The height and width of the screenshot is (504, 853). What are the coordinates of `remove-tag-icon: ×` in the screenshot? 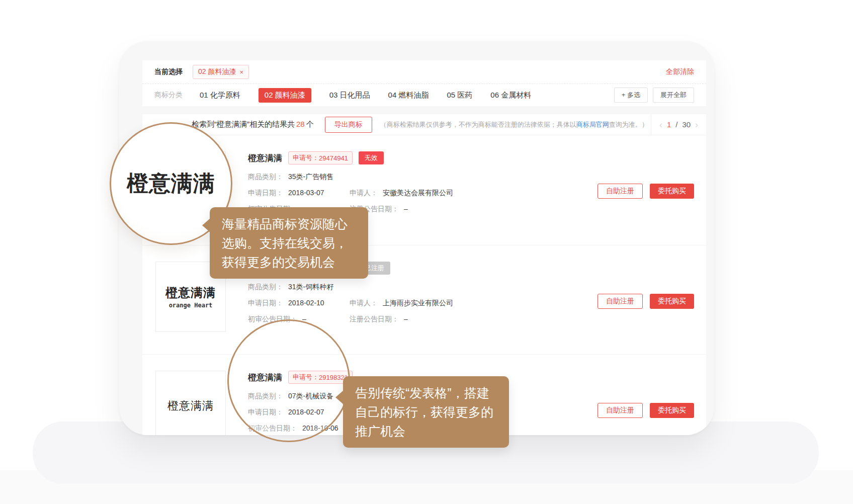 It's located at (241, 72).